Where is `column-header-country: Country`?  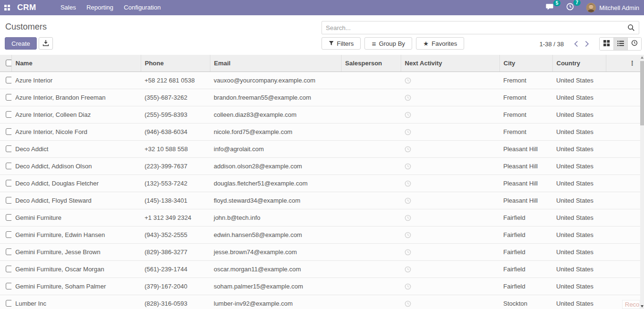
column-header-country: Country is located at coordinates (579, 63).